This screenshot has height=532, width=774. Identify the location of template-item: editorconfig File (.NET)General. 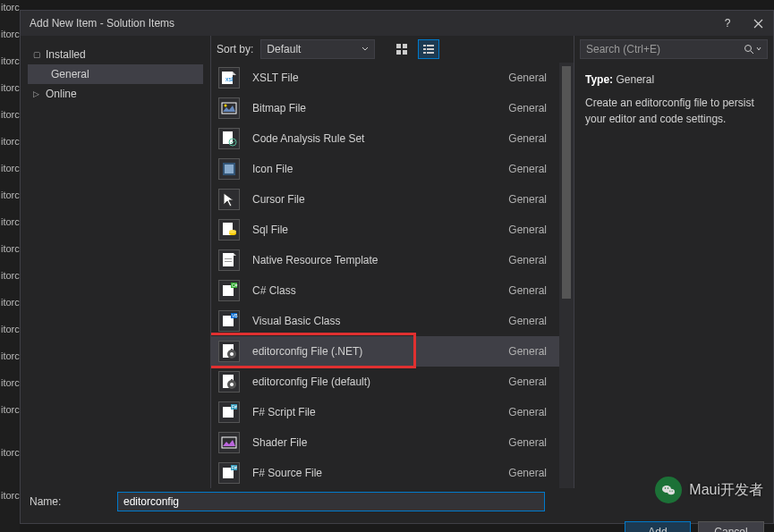
(385, 351).